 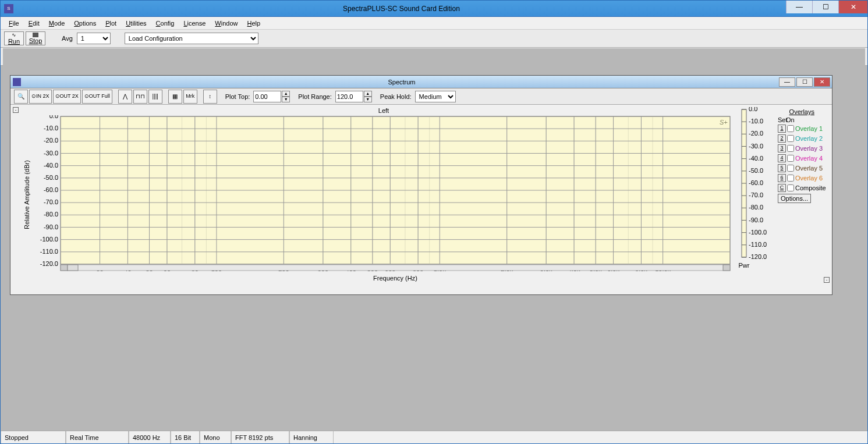 I want to click on power-scale: 0.0-10.0-20.0-30.0-40.0-50.0-60.0-70.0-8…, so click(x=757, y=191).